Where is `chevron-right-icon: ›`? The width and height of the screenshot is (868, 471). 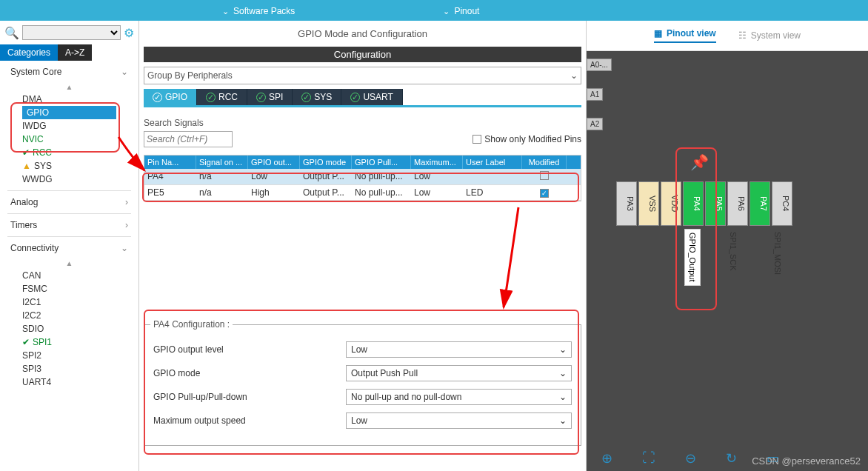 chevron-right-icon: › is located at coordinates (127, 202).